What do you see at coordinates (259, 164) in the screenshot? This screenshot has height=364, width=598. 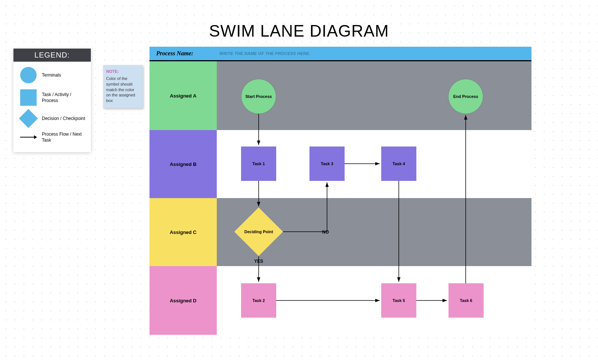 I see `task1-node: Task 1` at bounding box center [259, 164].